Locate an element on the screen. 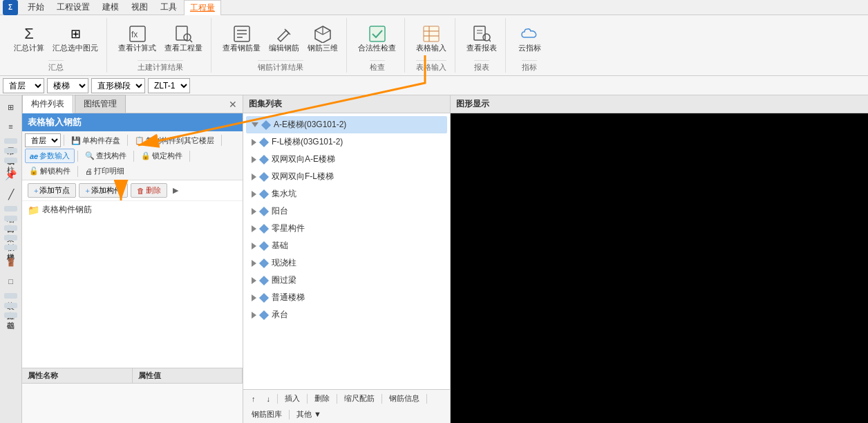 This screenshot has height=423, width=868. list-item: 零星构件 is located at coordinates (347, 228).